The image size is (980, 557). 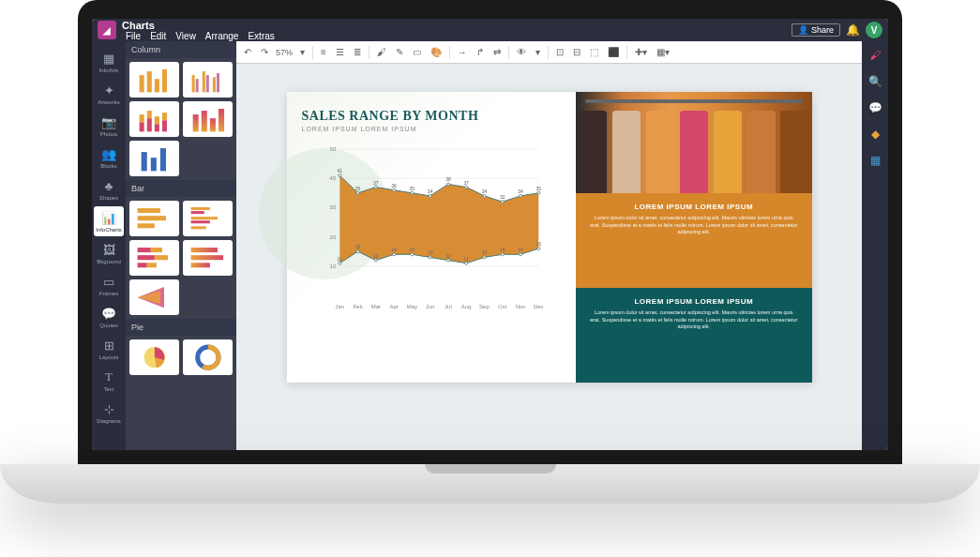 I want to click on align-right-icon: ≣, so click(x=357, y=53).